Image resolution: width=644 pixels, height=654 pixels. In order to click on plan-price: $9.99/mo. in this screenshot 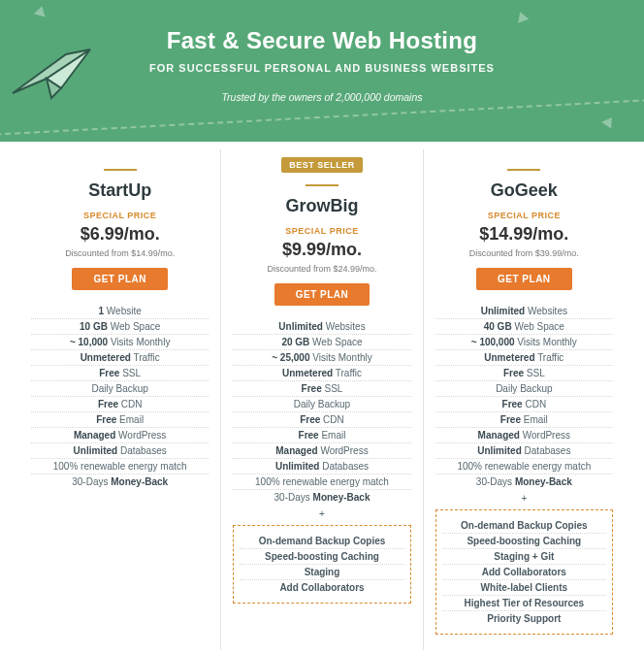, I will do `click(322, 250)`.